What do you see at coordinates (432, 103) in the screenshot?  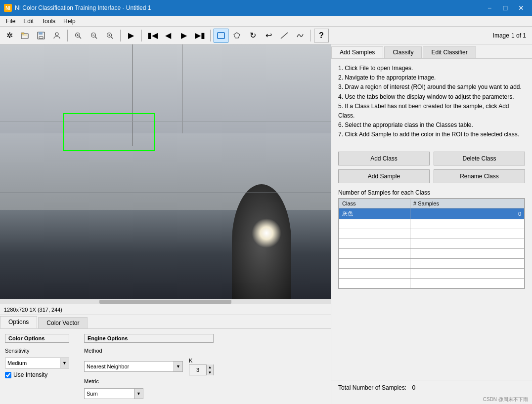 I see `instructions: 1. Click File to open Images. 2. Navigat…` at bounding box center [432, 103].